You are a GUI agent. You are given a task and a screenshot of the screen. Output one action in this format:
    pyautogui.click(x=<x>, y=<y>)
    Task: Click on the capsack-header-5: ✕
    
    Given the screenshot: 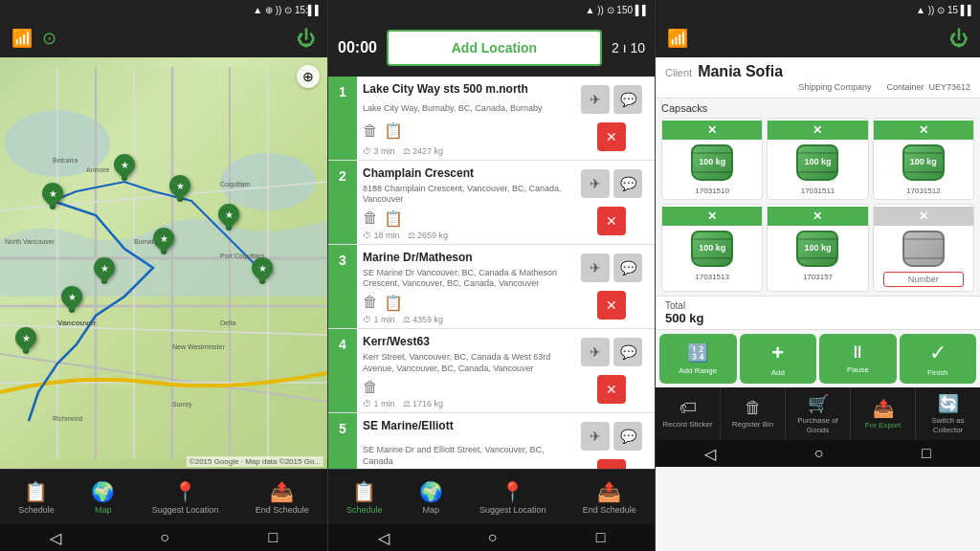 What is the action you would take?
    pyautogui.click(x=817, y=216)
    